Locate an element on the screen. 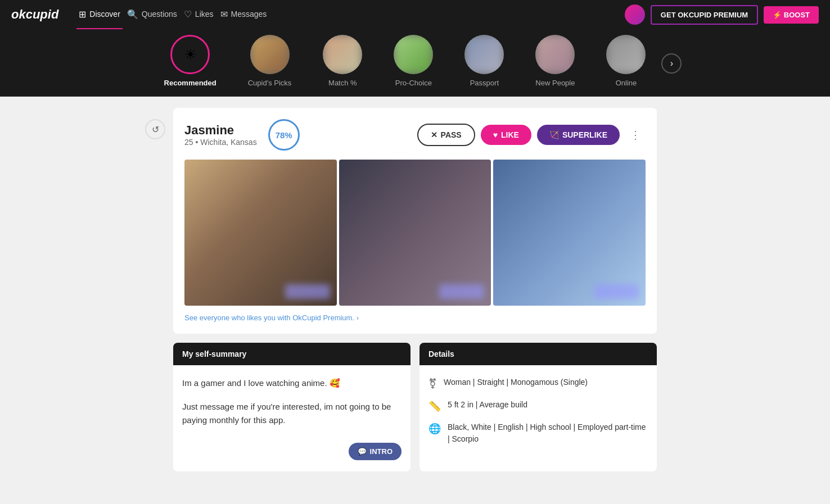 The width and height of the screenshot is (830, 504). details-body: ⚧ Woman | Straight | Monogamous (Single)… is located at coordinates (538, 415).